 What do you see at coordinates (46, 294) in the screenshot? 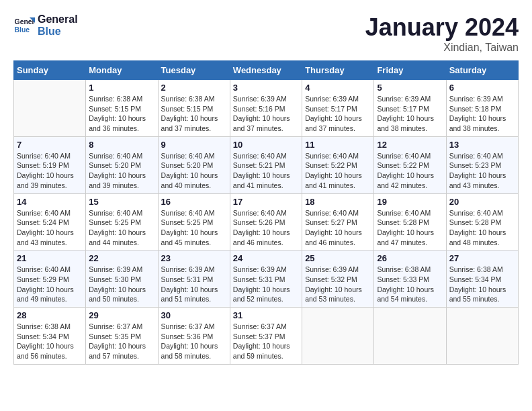
I see `daylight-hours: Daylight: 10 hours and 49 minutes.` at bounding box center [46, 294].